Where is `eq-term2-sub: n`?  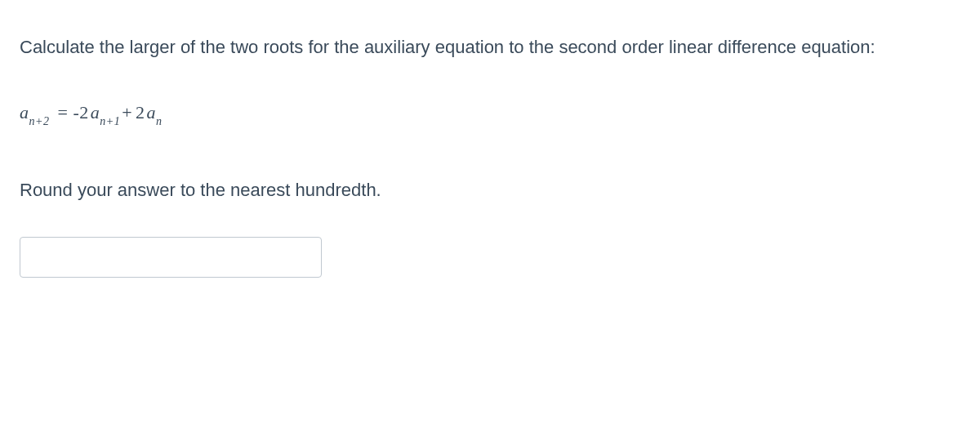
eq-term2-sub: n is located at coordinates (159, 121).